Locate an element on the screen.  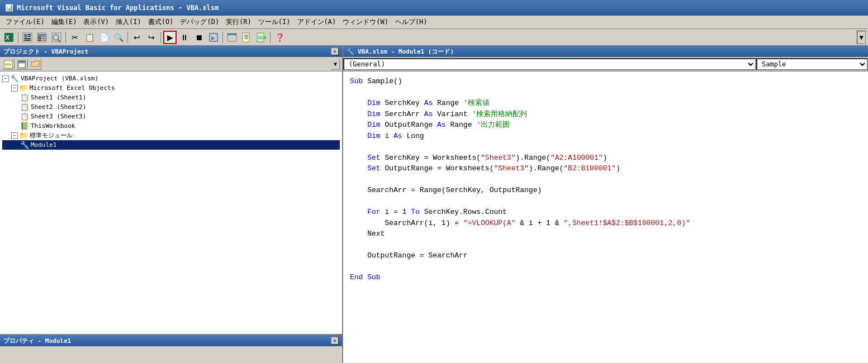
toggle-modules: − is located at coordinates (15, 136).